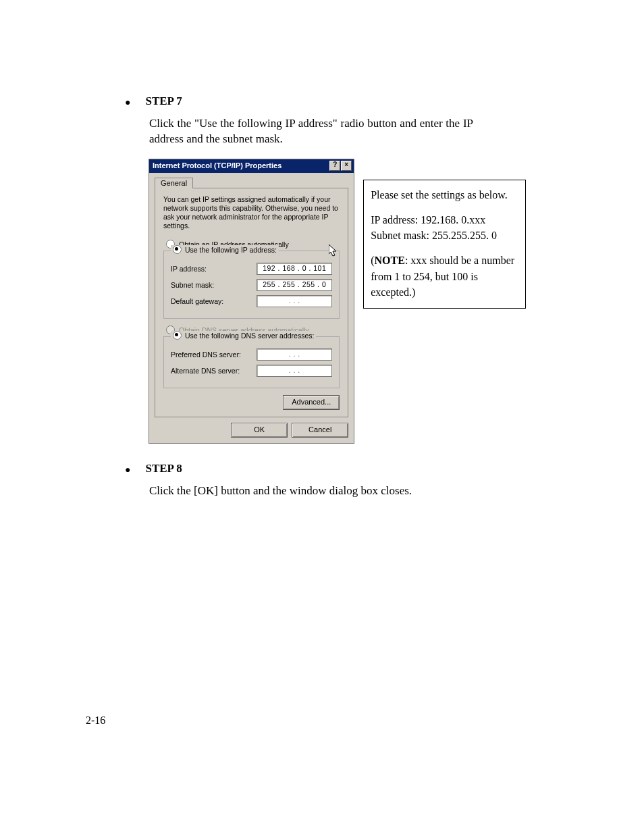 This screenshot has width=644, height=834. Describe the element at coordinates (251, 166) in the screenshot. I see `dialog-titlebar: Internet Protocol (TCP/IP) Properties ? …` at that location.